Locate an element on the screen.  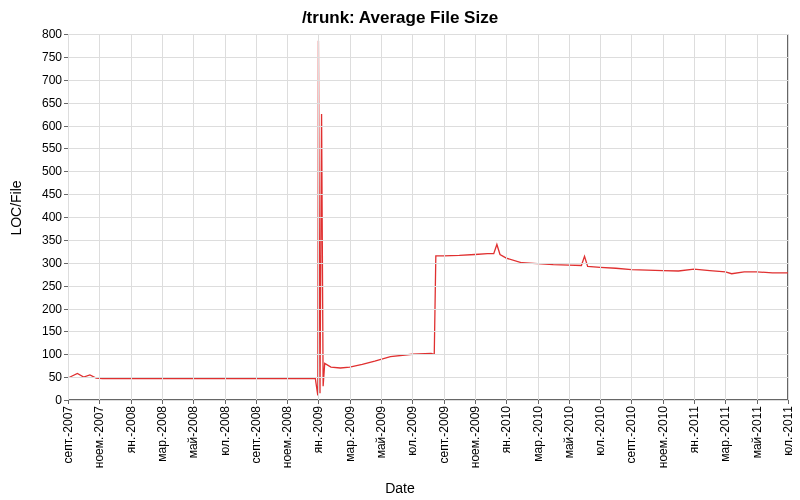
ytick-label: 200 is located at coordinates (52, 309).